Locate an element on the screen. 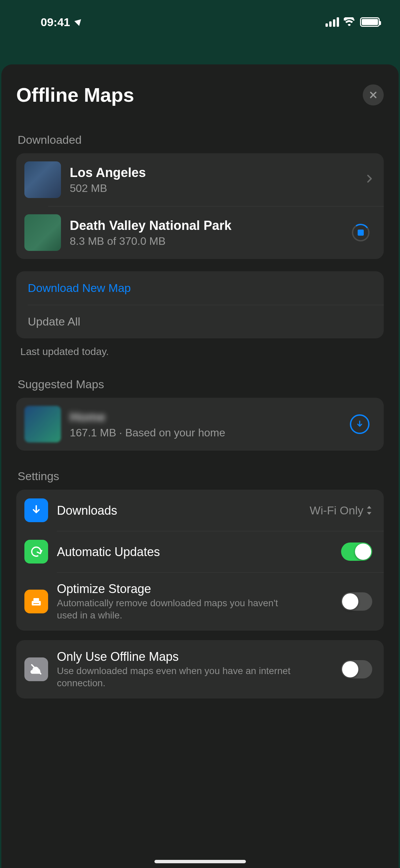 The height and width of the screenshot is (868, 400). setting-title: Downloads is located at coordinates (179, 511).